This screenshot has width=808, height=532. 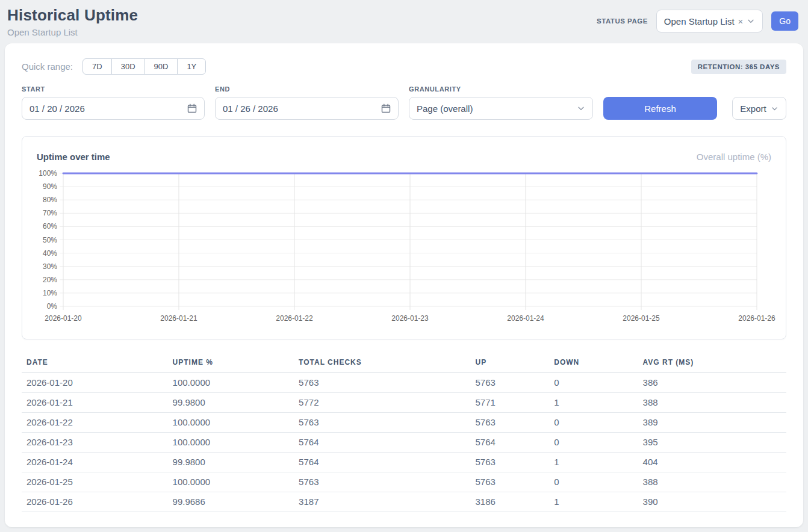 What do you see at coordinates (114, 66) in the screenshot?
I see `quick-range-group: Quick range: 7D 30D 90D 1Y` at bounding box center [114, 66].